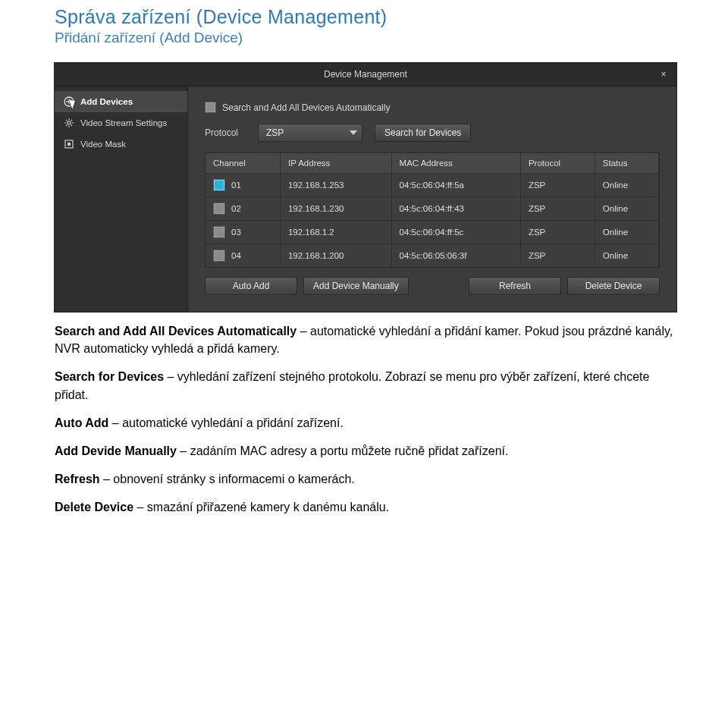 This screenshot has width=728, height=716. What do you see at coordinates (115, 451) in the screenshot?
I see `term: Add Devide Manually` at bounding box center [115, 451].